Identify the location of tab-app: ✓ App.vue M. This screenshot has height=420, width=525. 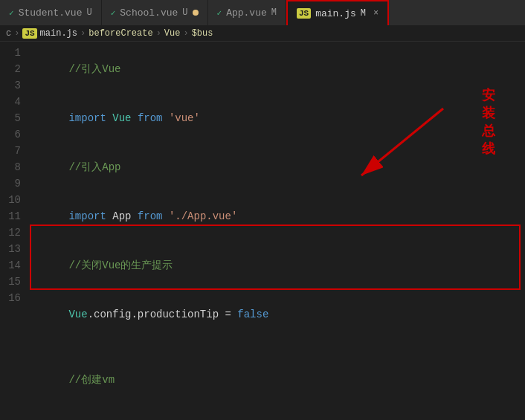
(247, 13).